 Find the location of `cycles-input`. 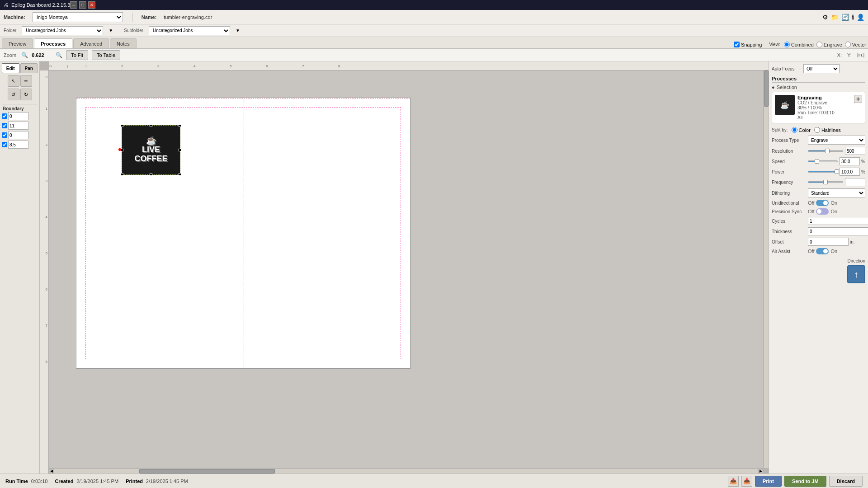

cycles-input is located at coordinates (838, 221).